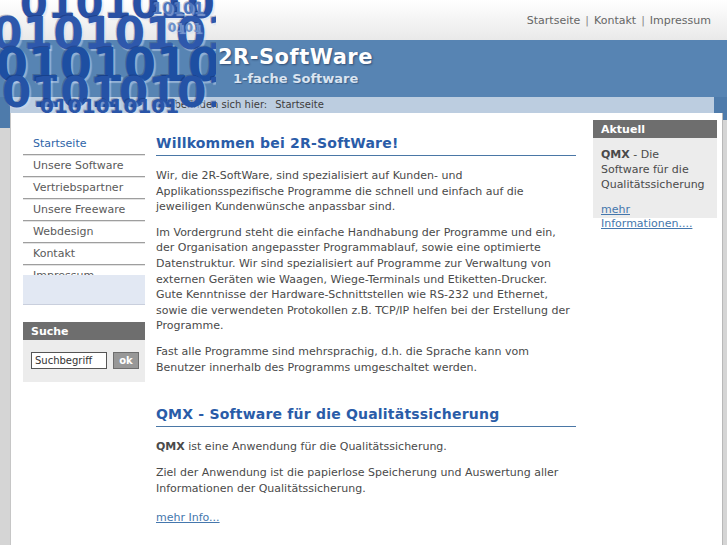 The height and width of the screenshot is (545, 727). Describe the element at coordinates (110, 104) in the screenshot. I see `logo-digits-row: 0101010101` at that location.